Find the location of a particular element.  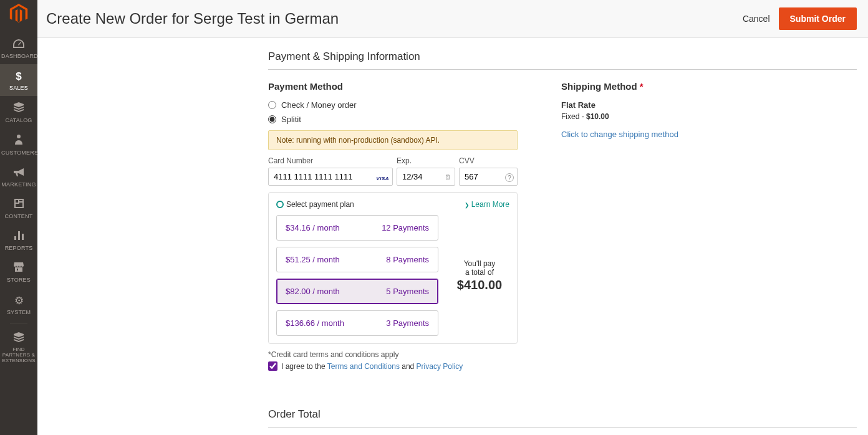

nav-reports: REPORTS is located at coordinates (19, 241).